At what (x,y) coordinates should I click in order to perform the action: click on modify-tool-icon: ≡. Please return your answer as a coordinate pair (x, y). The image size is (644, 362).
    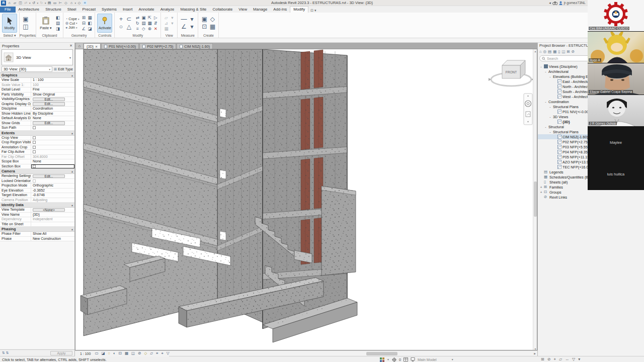
    Looking at the image, I should click on (137, 29).